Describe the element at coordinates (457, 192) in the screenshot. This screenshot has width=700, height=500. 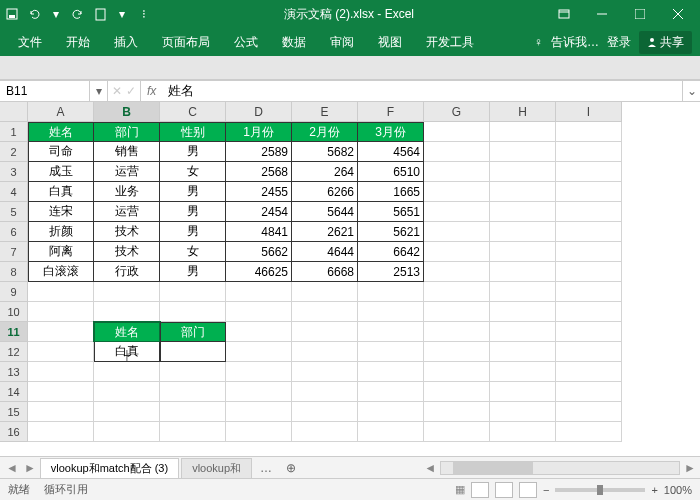
I see `cell-G4` at that location.